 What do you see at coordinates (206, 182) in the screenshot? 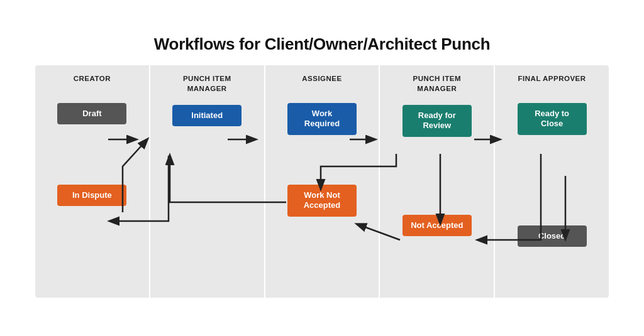
I see `lane-pim1: PUNCH ITEMMANAGER Initiated` at bounding box center [206, 182].